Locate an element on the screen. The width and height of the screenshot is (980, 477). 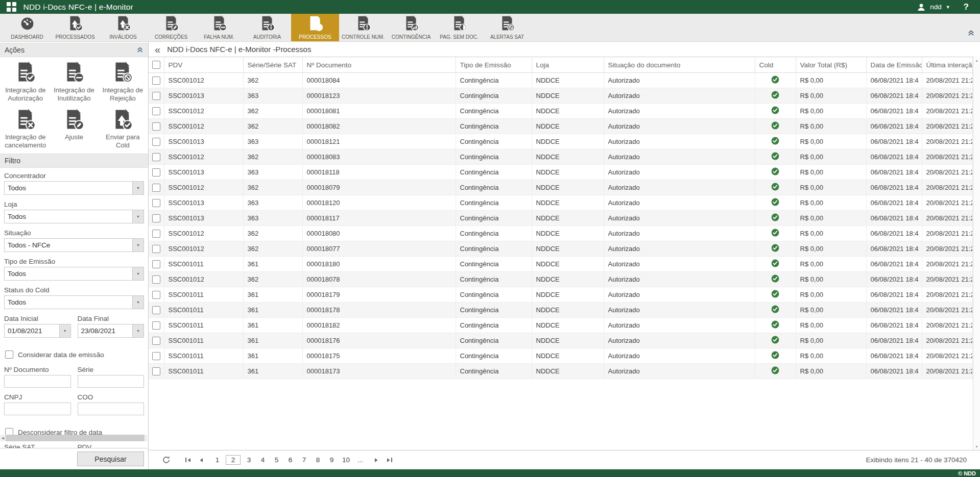
column-header-loja: Loja is located at coordinates (568, 65).